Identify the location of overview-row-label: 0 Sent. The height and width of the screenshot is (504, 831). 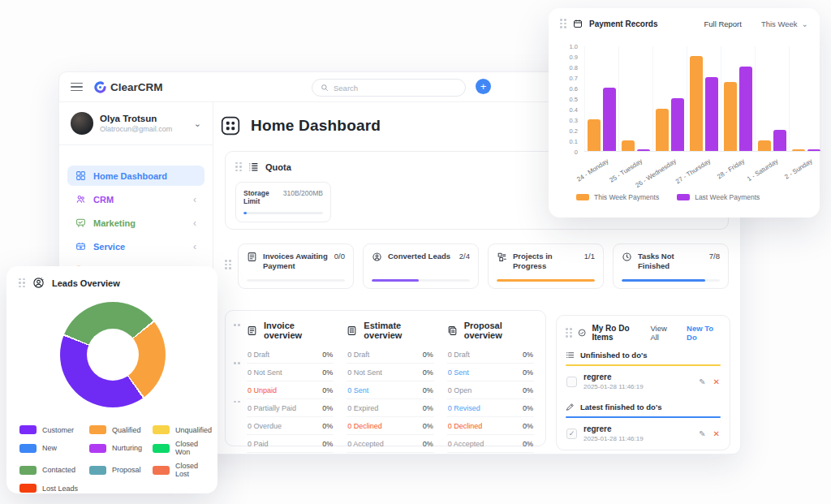
(459, 373).